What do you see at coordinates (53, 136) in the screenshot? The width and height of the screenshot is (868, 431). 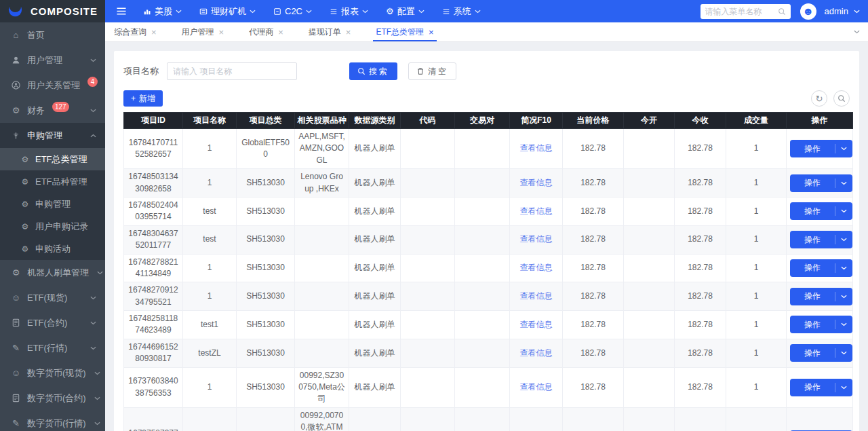 I see `sidebar-item-申购管理: 申购管理` at bounding box center [53, 136].